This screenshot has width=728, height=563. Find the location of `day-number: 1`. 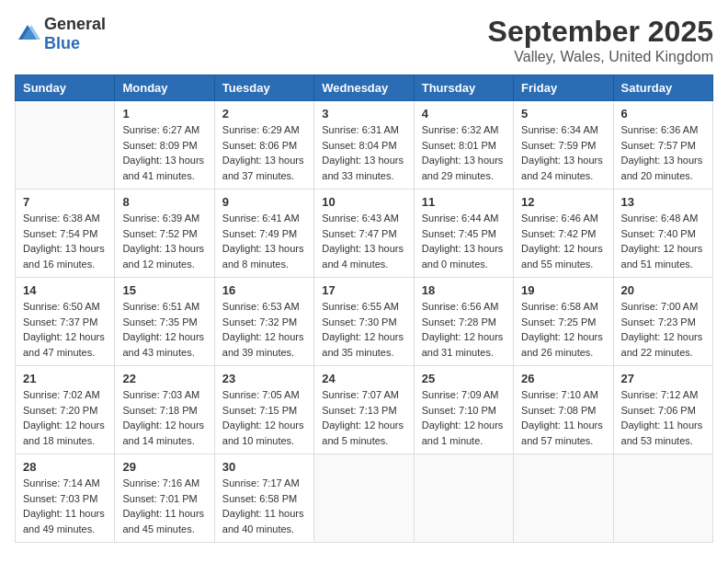

day-number: 1 is located at coordinates (164, 114).